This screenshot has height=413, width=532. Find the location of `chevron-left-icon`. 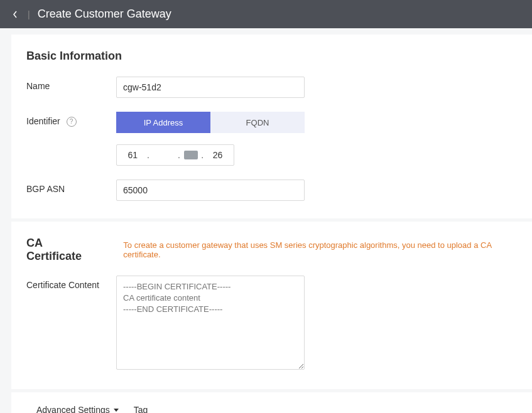

chevron-left-icon is located at coordinates (15, 14).